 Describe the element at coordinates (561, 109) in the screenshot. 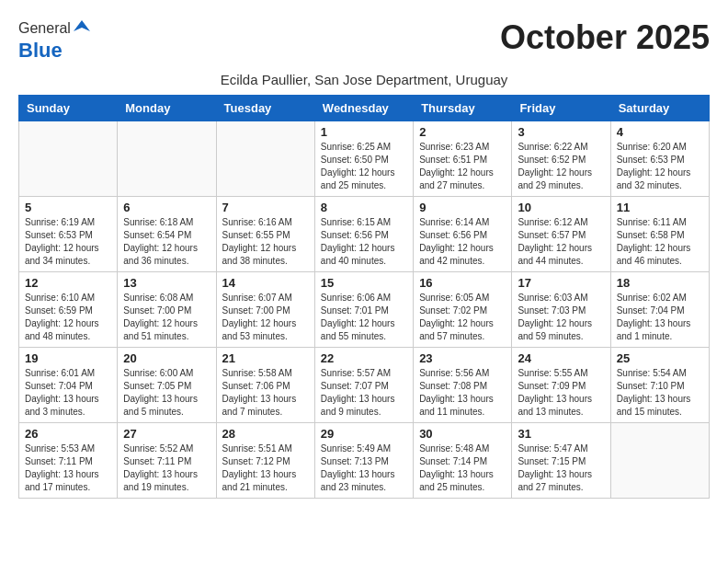

I see `weekday-header-friday: Friday` at that location.